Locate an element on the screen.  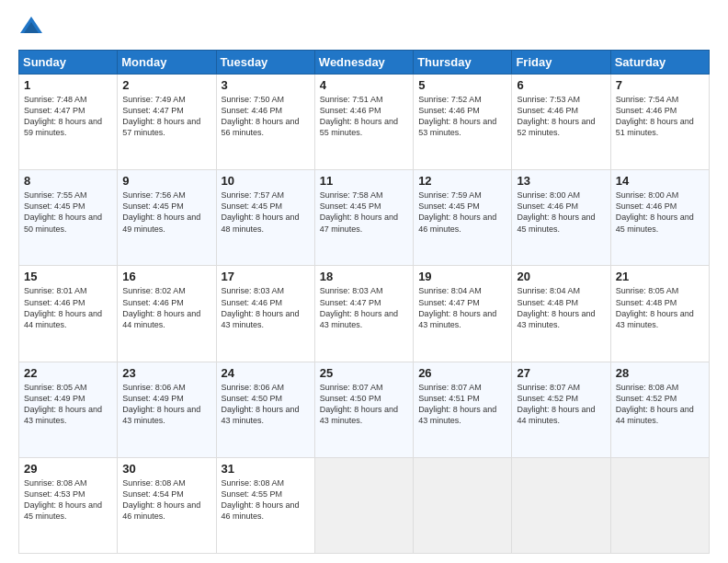
day-number: 1 is located at coordinates (68, 85).